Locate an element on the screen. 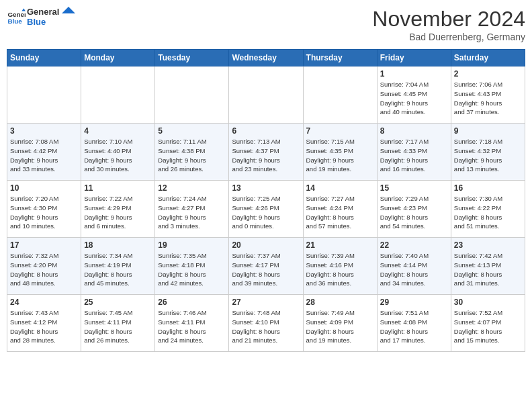 The image size is (532, 411). day-number: 4 is located at coordinates (118, 131).